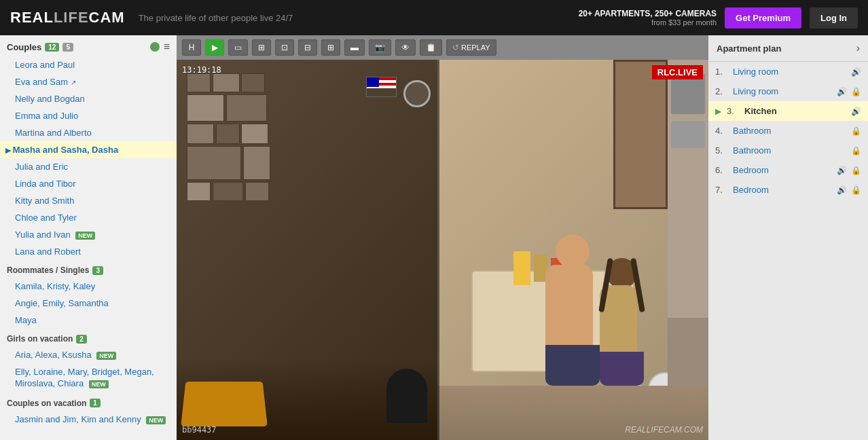 The height and width of the screenshot is (440, 868). What do you see at coordinates (88, 99) in the screenshot?
I see `sidebar-item-nelly-bogdan: Nelly and Bogdan` at bounding box center [88, 99].